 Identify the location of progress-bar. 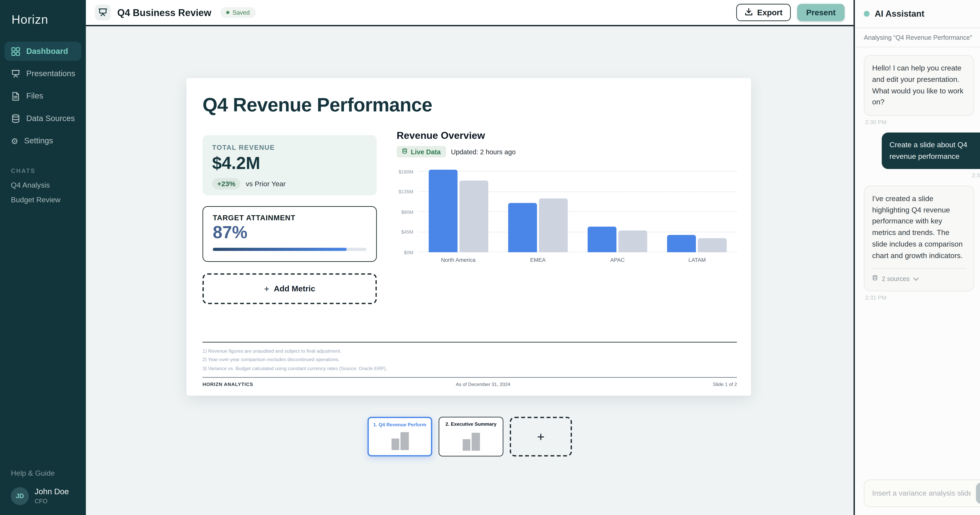
(290, 249).